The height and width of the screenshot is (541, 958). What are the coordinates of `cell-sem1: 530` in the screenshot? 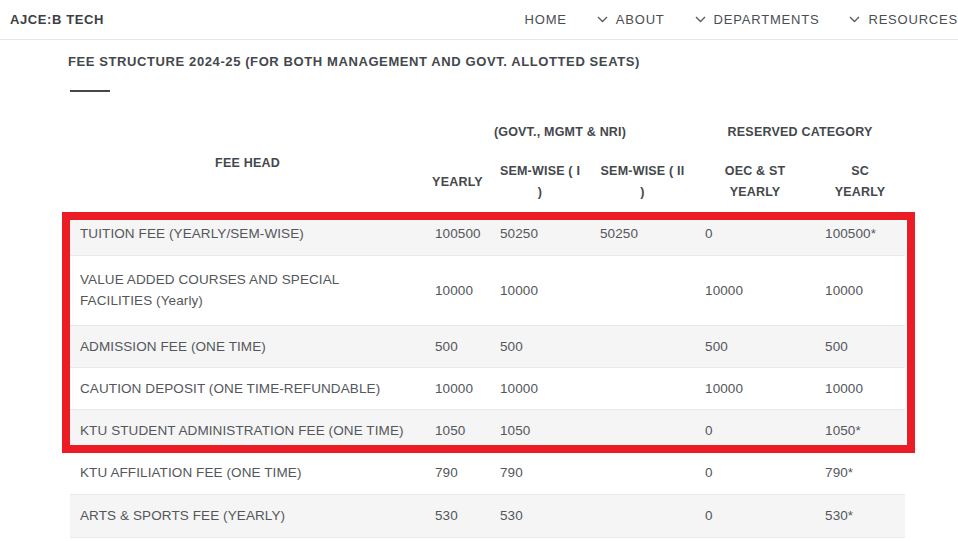 It's located at (540, 516).